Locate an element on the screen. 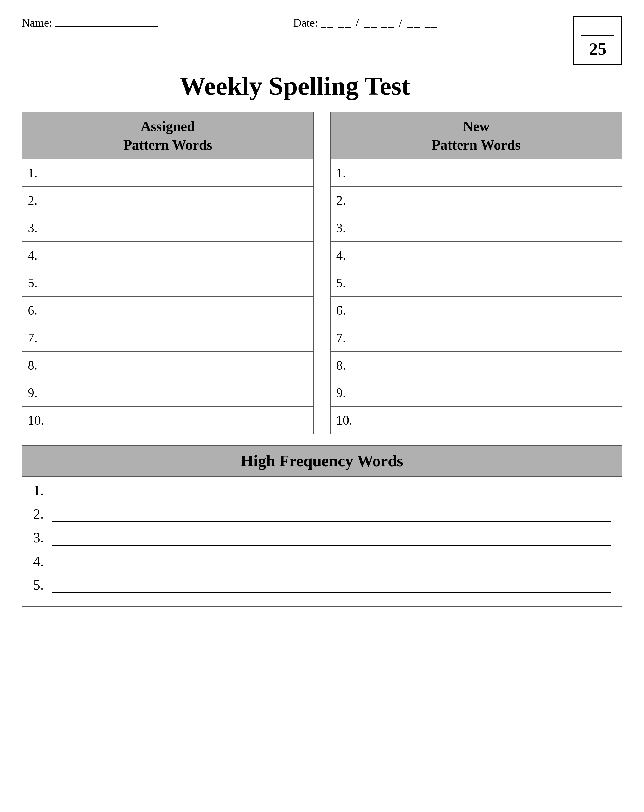 This screenshot has height=812, width=644. assigned-pattern-row: 5. is located at coordinates (168, 282).